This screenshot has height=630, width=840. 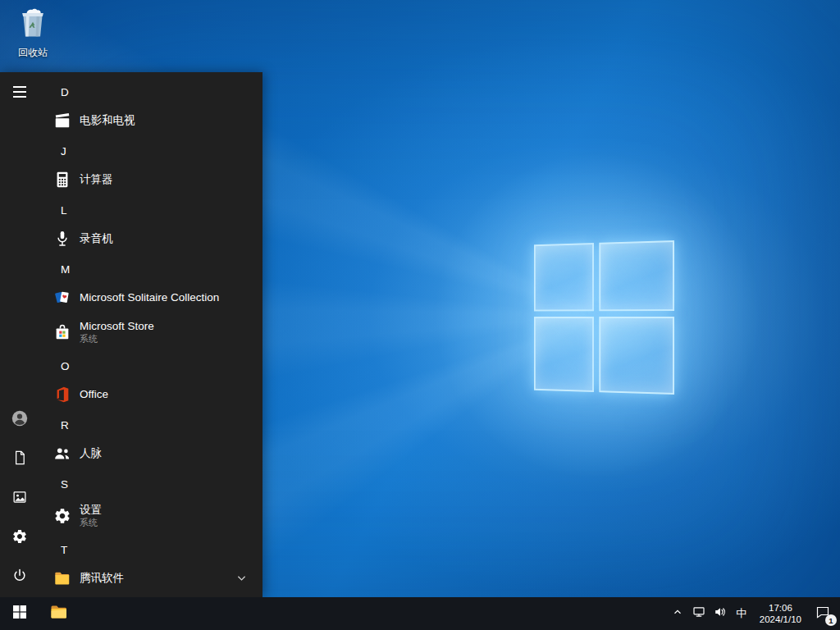 What do you see at coordinates (720, 614) in the screenshot?
I see `speaker-icon` at bounding box center [720, 614].